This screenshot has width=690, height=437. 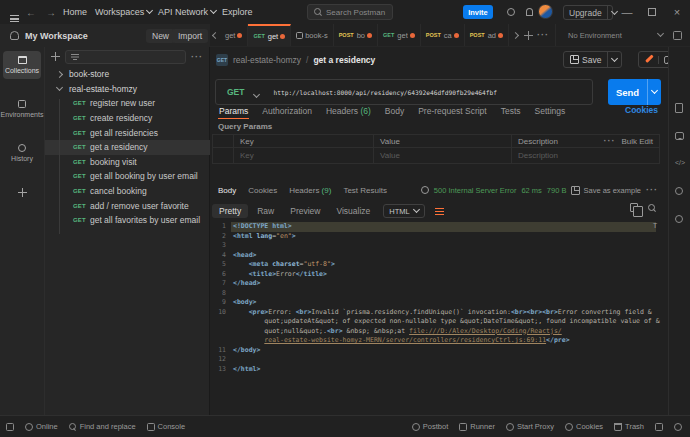 What do you see at coordinates (680, 162) in the screenshot?
I see `code-snippet-icon: </>` at bounding box center [680, 162].